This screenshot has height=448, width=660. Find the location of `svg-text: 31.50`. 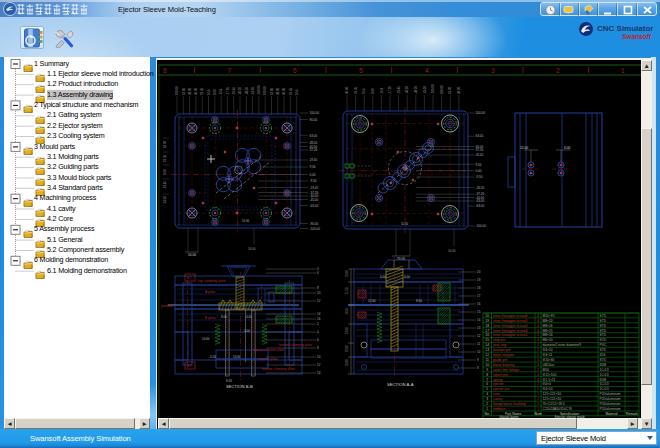

svg-text: 31.50 is located at coordinates (347, 290).